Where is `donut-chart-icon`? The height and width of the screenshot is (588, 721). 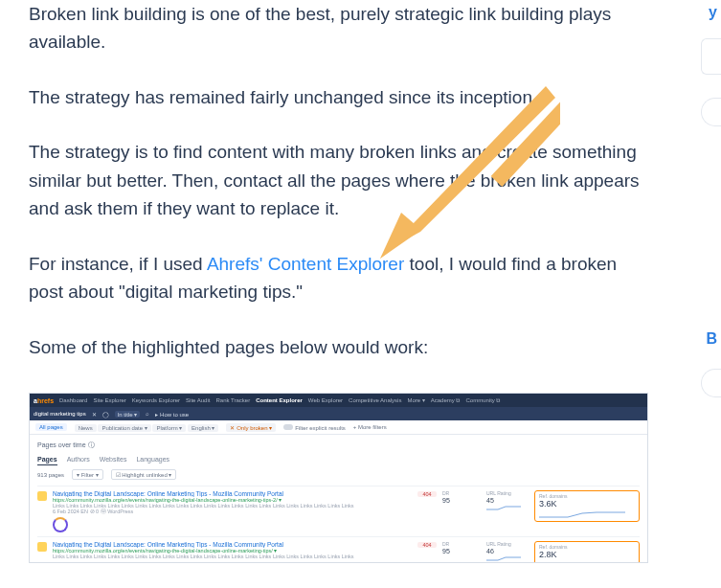
donut-chart-icon is located at coordinates (60, 525).